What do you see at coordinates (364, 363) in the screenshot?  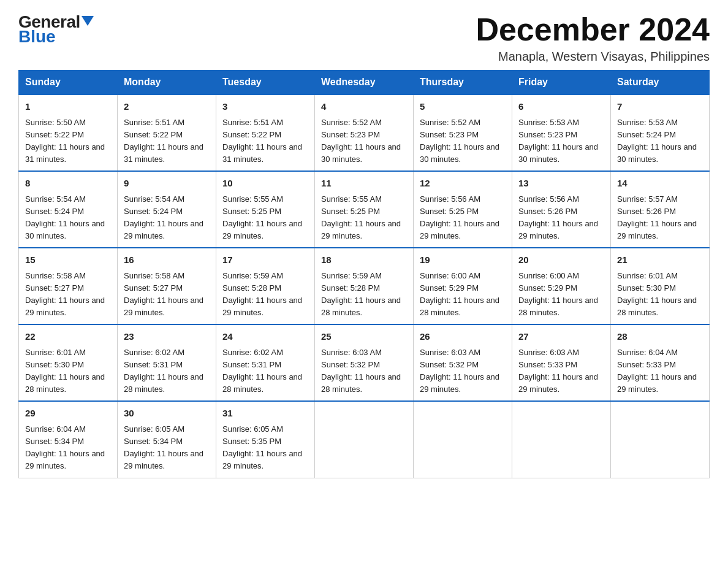 I see `week-row-4: 22 Sunrise: 6:01 AMSunset: 5:30 PMDaylig…` at bounding box center [364, 363].